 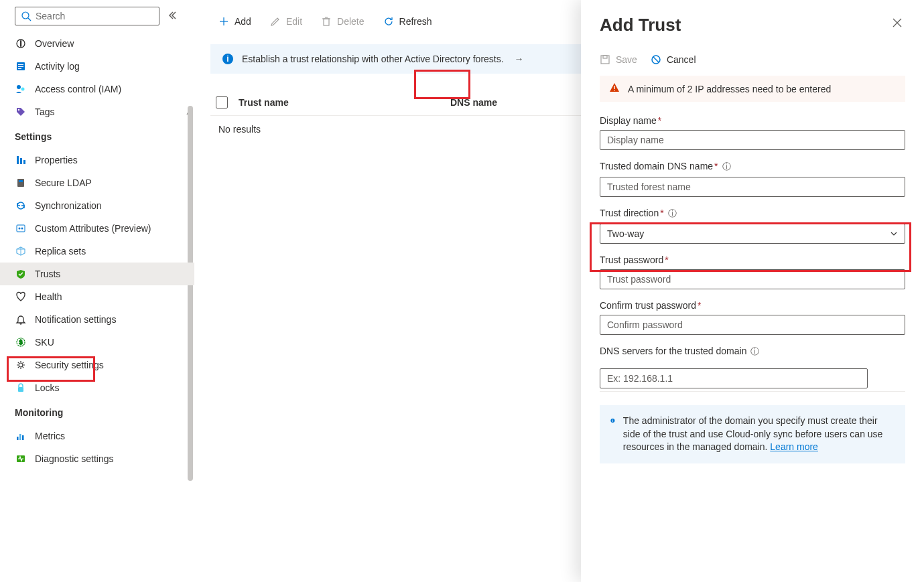 I want to click on info-text: Establish a trust relationship with othe…, so click(x=373, y=59).